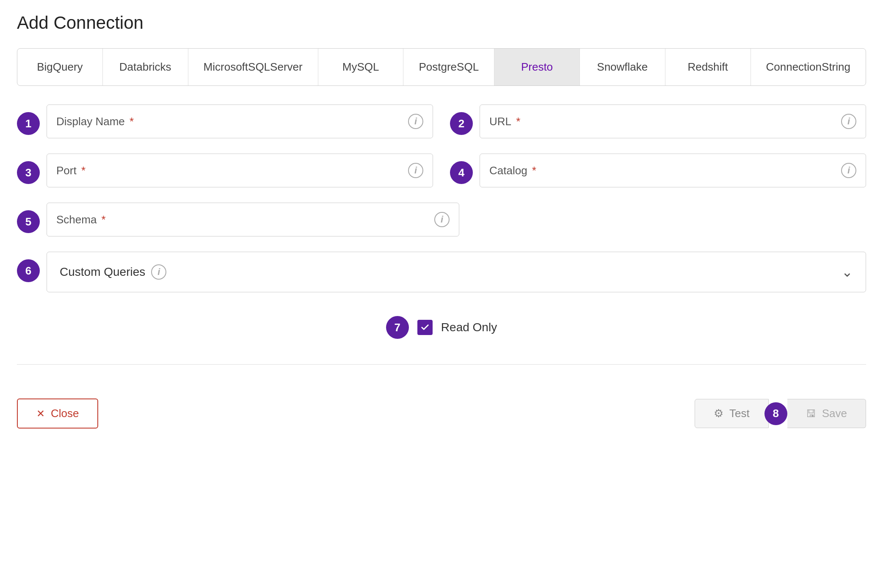 The height and width of the screenshot is (588, 883). I want to click on url-wrapper: 2 URL * i, so click(658, 121).